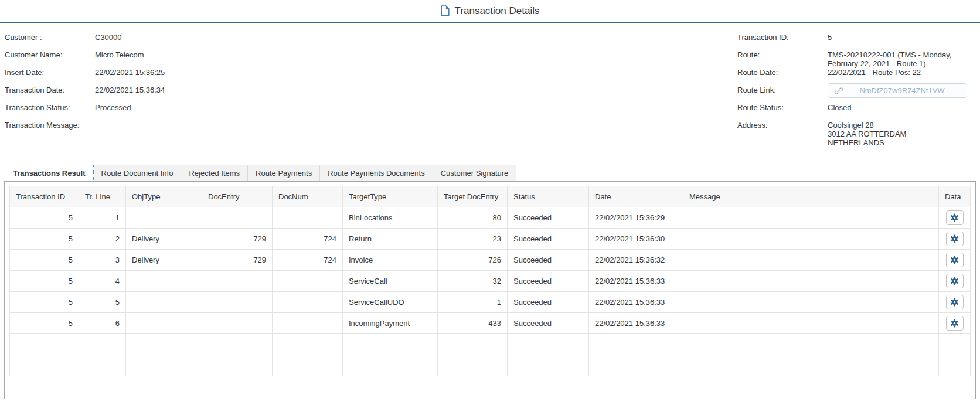 The width and height of the screenshot is (980, 405). Describe the element at coordinates (45, 197) in the screenshot. I see `column-header: Transaction ID` at that location.